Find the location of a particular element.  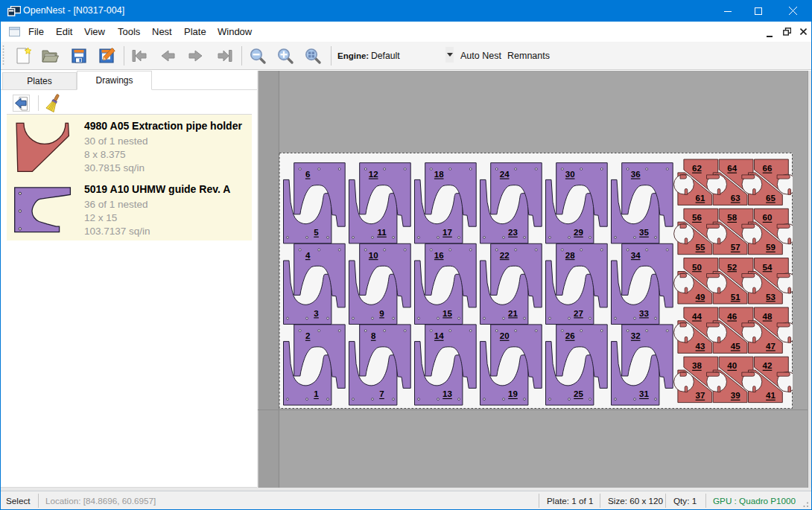

svg-text: 48 is located at coordinates (767, 316).